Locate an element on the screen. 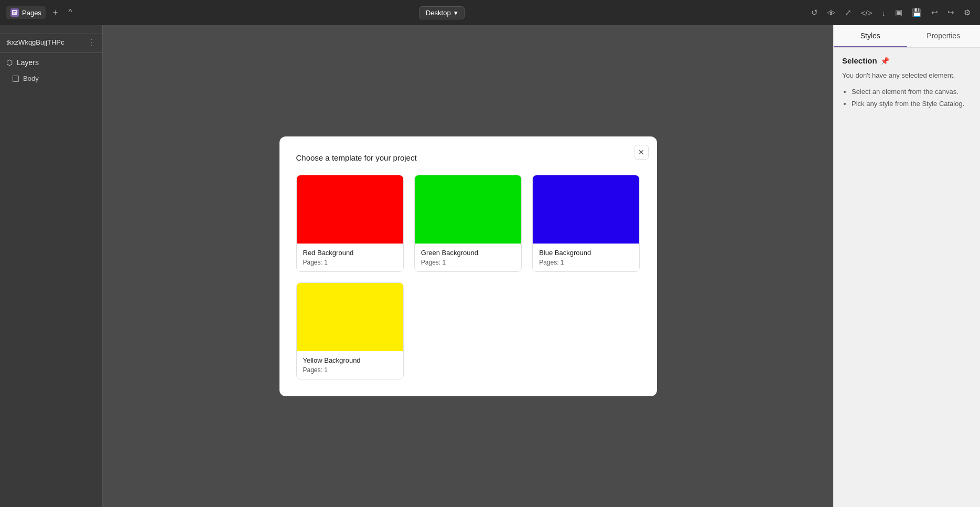 Image resolution: width=980 pixels, height=507 pixels. expand-button: ⤢ is located at coordinates (848, 13).